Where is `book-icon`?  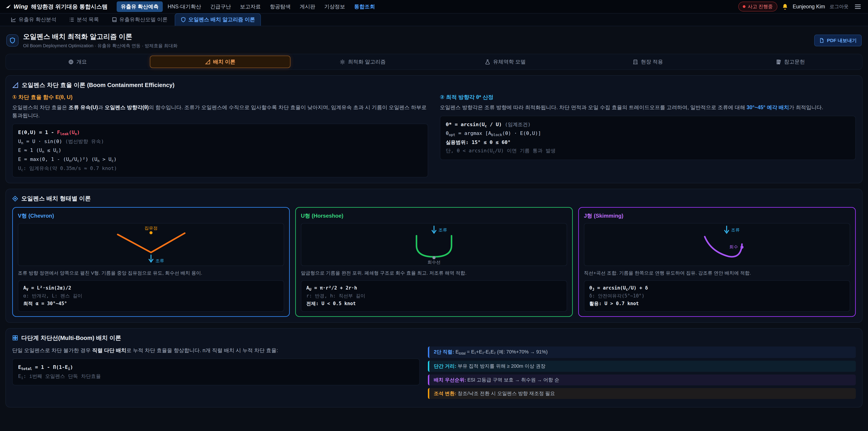 book-icon is located at coordinates (114, 20).